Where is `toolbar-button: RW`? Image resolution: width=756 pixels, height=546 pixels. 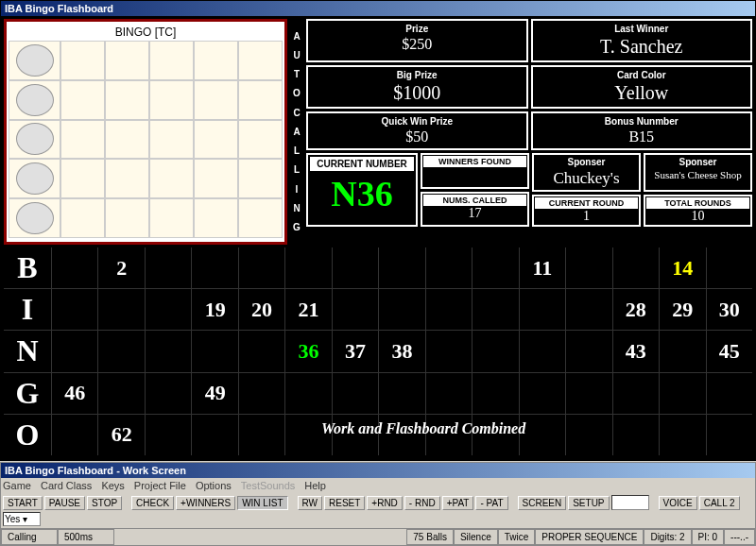 toolbar-button: RW is located at coordinates (310, 503).